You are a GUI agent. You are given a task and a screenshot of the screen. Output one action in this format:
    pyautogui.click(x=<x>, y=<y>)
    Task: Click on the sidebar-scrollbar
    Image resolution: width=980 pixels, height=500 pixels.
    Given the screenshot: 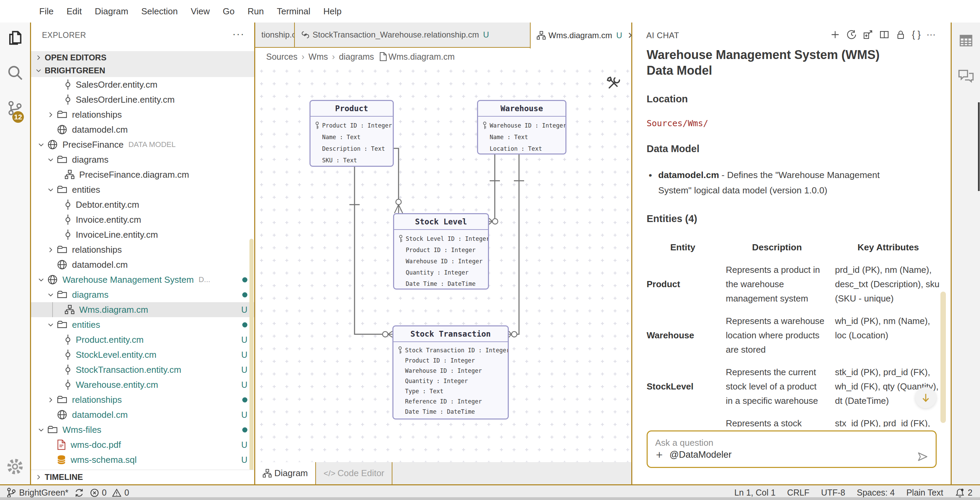 What is the action you would take?
    pyautogui.click(x=251, y=355)
    